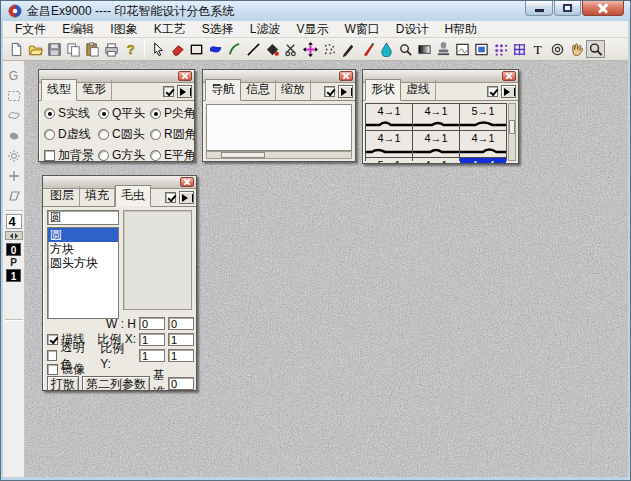  I want to click on droplet-icon, so click(386, 49).